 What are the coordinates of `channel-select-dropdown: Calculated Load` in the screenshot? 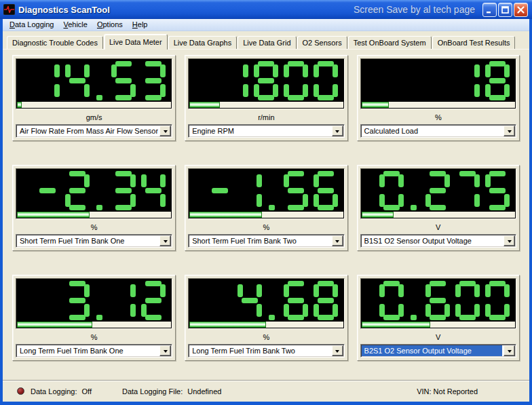 It's located at (438, 131).